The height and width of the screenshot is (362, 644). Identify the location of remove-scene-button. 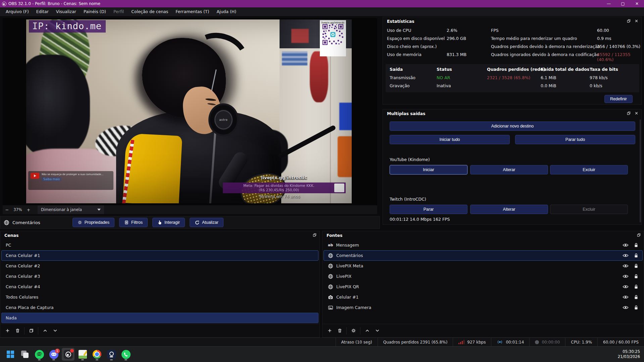
(17, 331).